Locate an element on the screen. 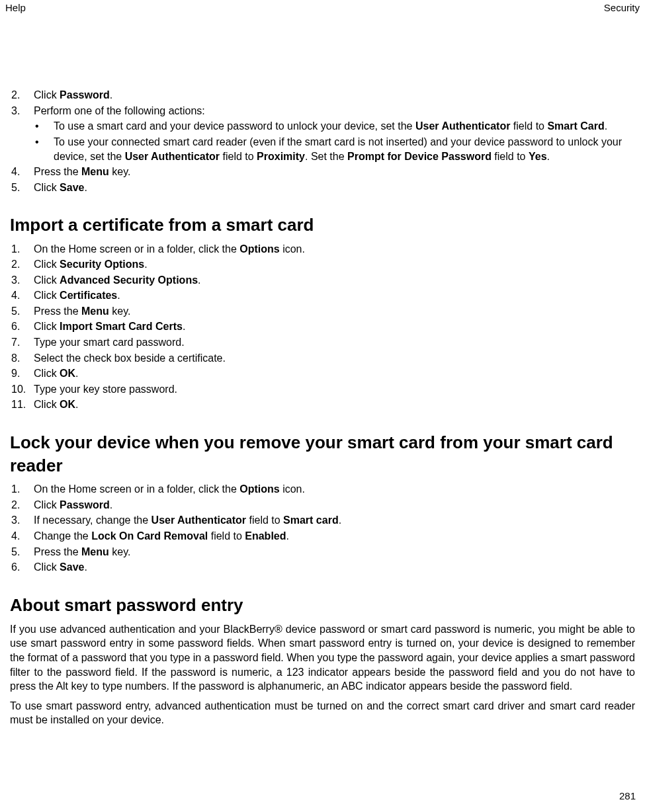 The height and width of the screenshot is (812, 645). header-right: Security is located at coordinates (622, 8).